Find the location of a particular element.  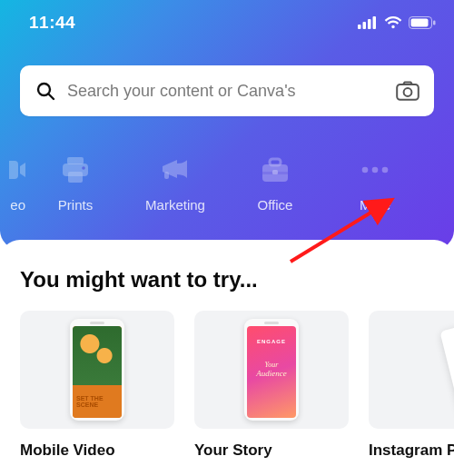

video-icon is located at coordinates (16, 170).